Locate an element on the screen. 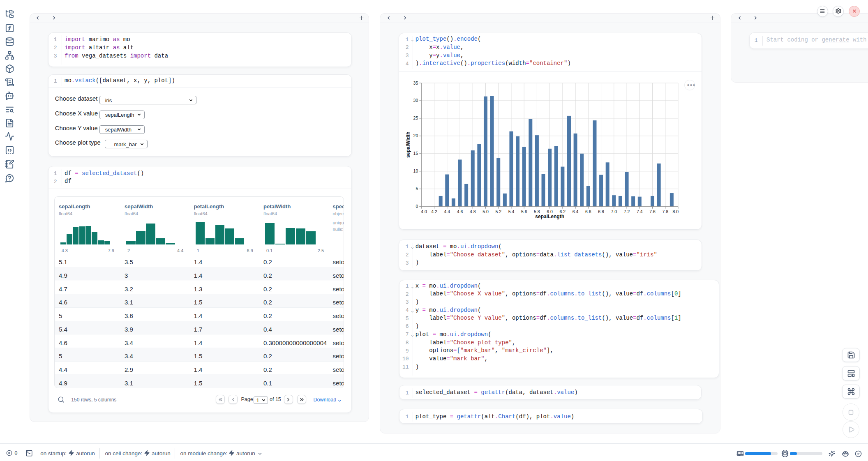 The width and height of the screenshot is (868, 461). svg-text: 4.0 is located at coordinates (424, 212).